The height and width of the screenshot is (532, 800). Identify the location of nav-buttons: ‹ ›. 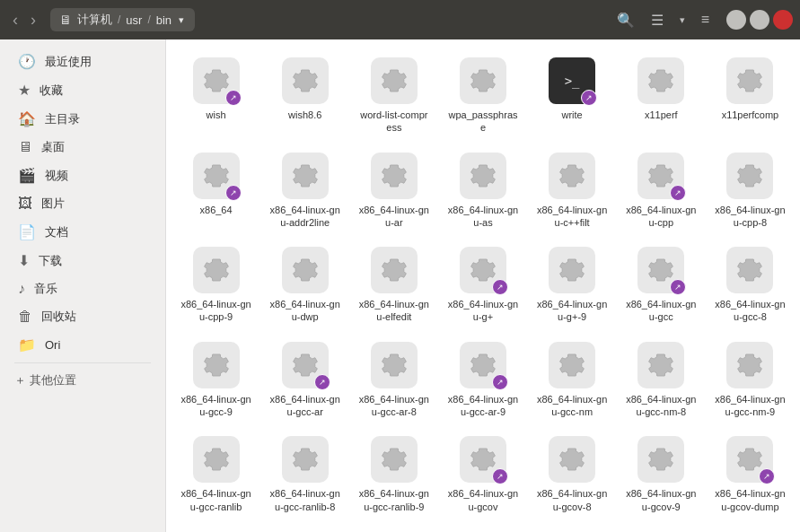
(24, 20).